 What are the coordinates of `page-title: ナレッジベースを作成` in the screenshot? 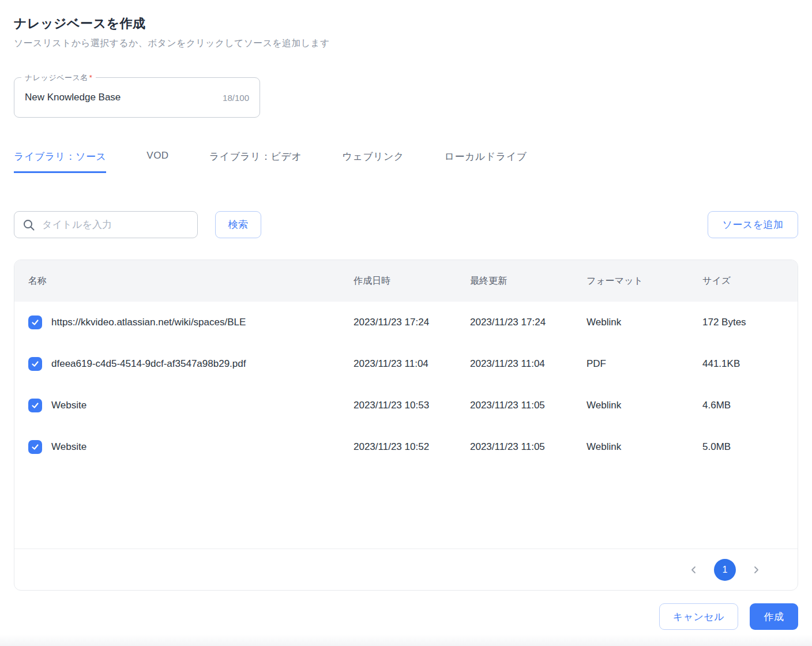 It's located at (406, 24).